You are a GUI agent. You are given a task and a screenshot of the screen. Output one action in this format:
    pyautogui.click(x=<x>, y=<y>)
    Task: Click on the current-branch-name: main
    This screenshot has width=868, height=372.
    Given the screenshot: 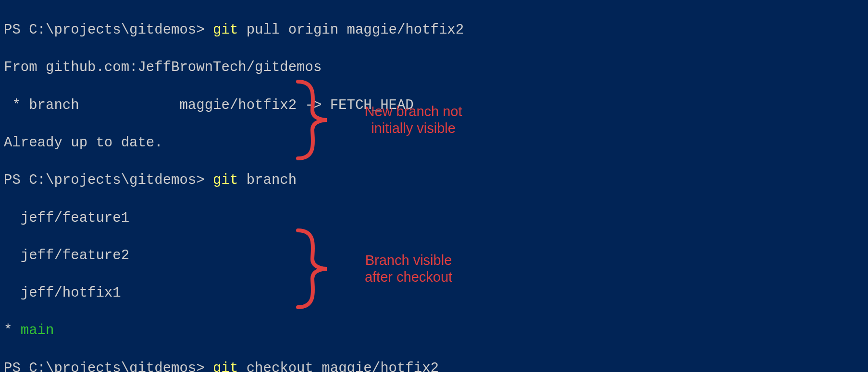 What is the action you would take?
    pyautogui.click(x=37, y=330)
    